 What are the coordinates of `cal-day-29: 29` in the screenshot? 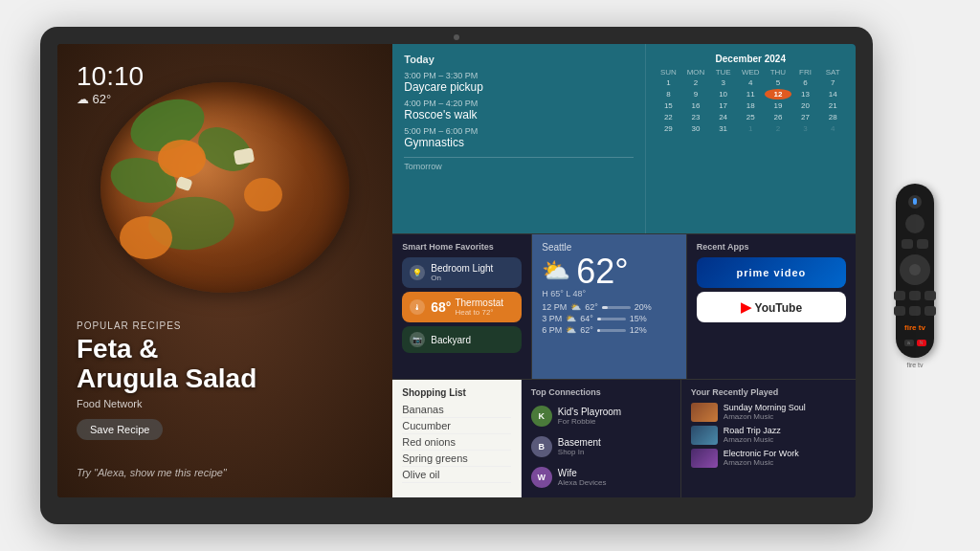 It's located at (669, 128).